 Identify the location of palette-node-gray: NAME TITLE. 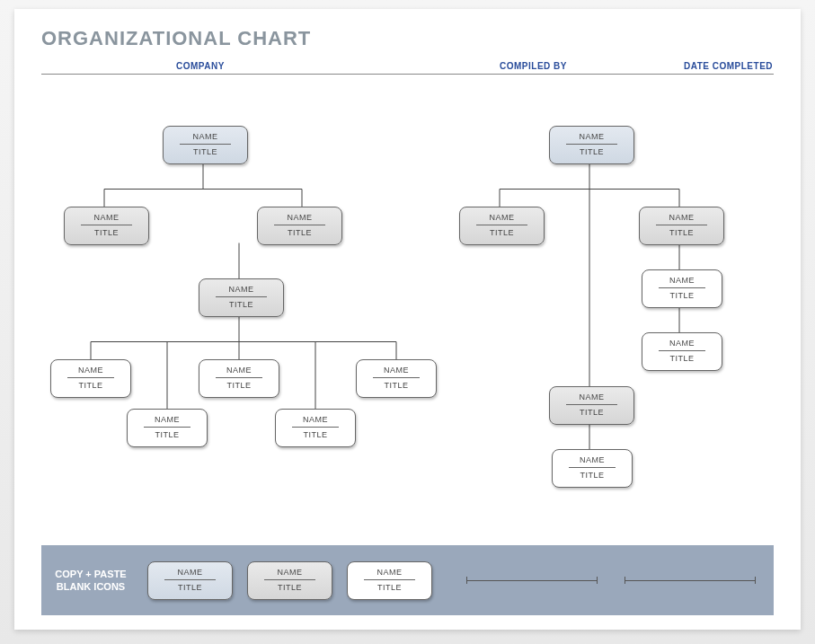
(289, 580).